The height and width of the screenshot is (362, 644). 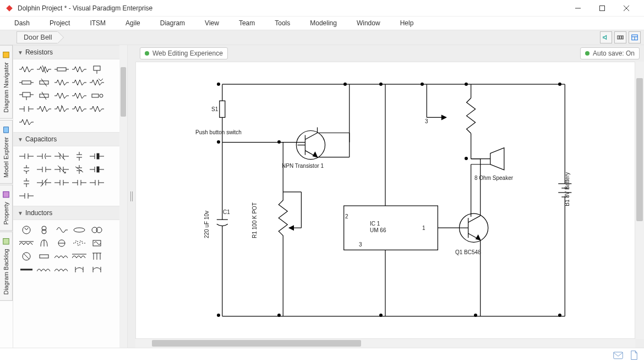 What do you see at coordinates (606, 37) in the screenshot?
I see `announce-icon` at bounding box center [606, 37].